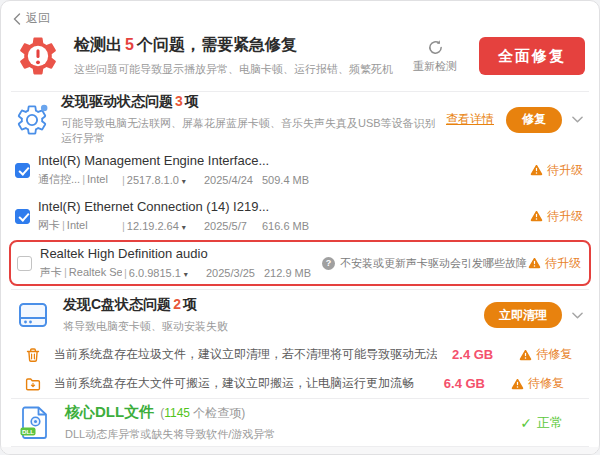 The width and height of the screenshot is (600, 455). Describe the element at coordinates (300, 263) in the screenshot. I see `driver-row-realtek-audio-highlighted: Realtek High Definition audio 声卡|Realtek…` at that location.